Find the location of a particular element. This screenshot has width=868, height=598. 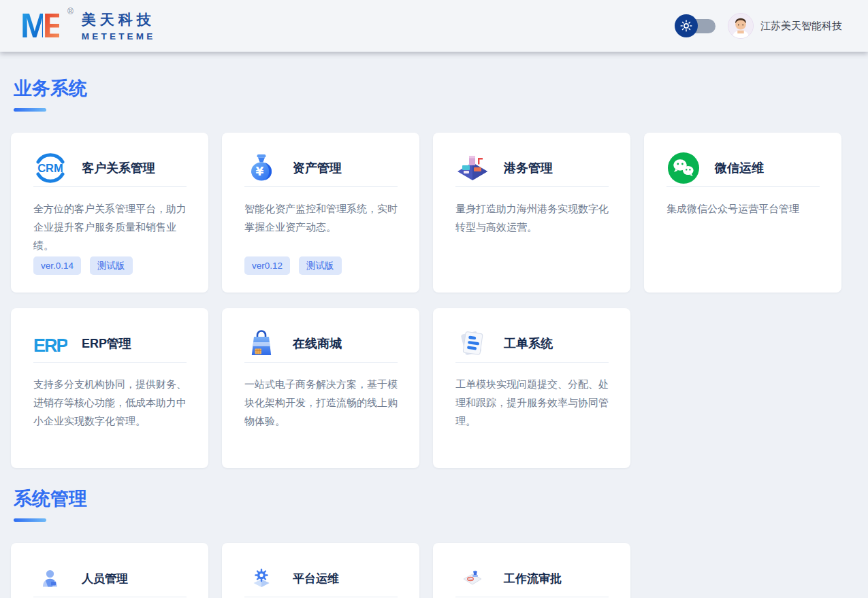

app-card: 港务管理 量身打造助力海州港务实现数字化转型与高效运营。 is located at coordinates (532, 212).